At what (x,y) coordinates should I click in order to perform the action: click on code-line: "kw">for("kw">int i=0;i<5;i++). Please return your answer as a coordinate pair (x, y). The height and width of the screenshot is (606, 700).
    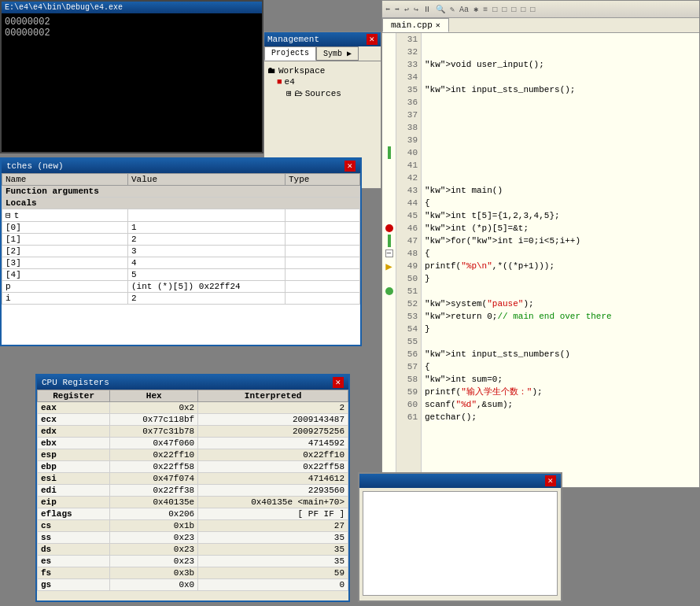
    Looking at the image, I should click on (560, 241).